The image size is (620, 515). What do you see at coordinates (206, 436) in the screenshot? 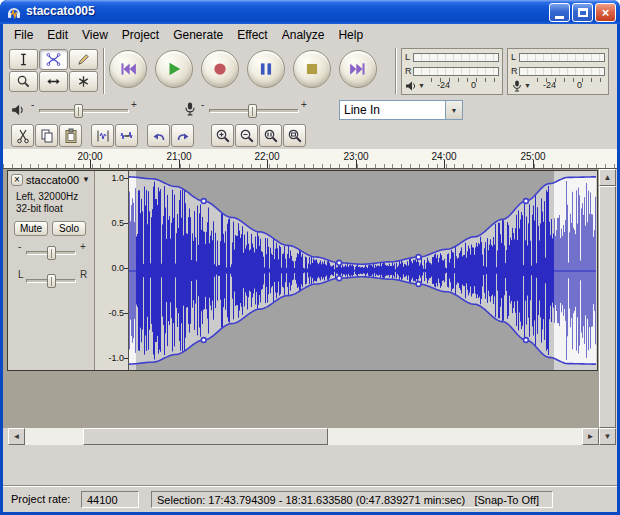
I see `horizontal-scrollbar-thumb` at bounding box center [206, 436].